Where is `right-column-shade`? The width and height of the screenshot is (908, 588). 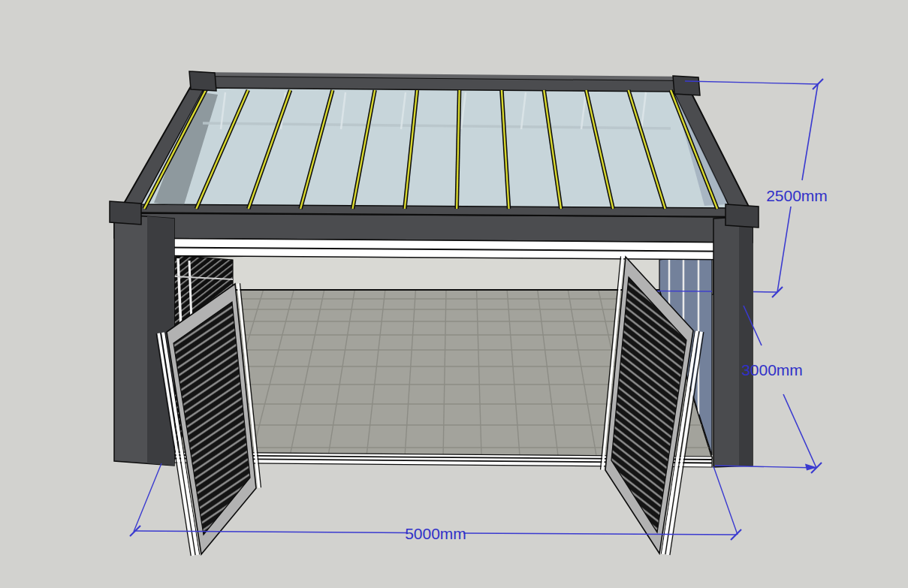 right-column-shade is located at coordinates (746, 341).